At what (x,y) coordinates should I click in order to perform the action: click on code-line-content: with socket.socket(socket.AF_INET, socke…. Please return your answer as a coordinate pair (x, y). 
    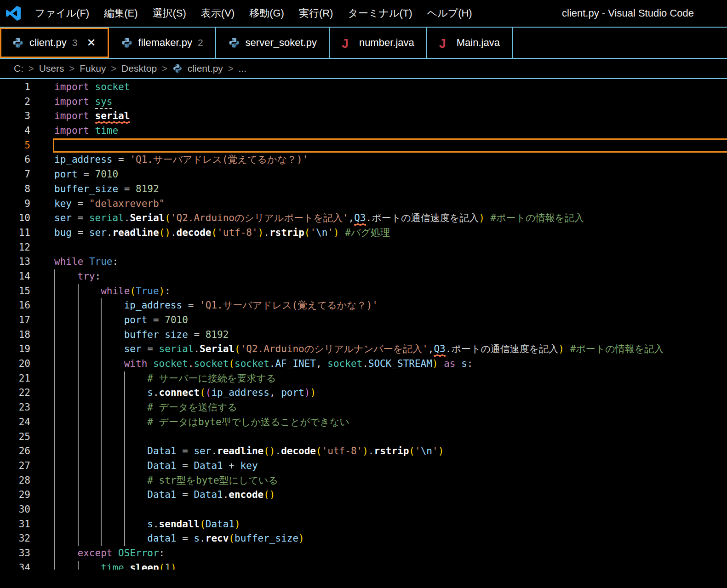
    Looking at the image, I should click on (391, 364).